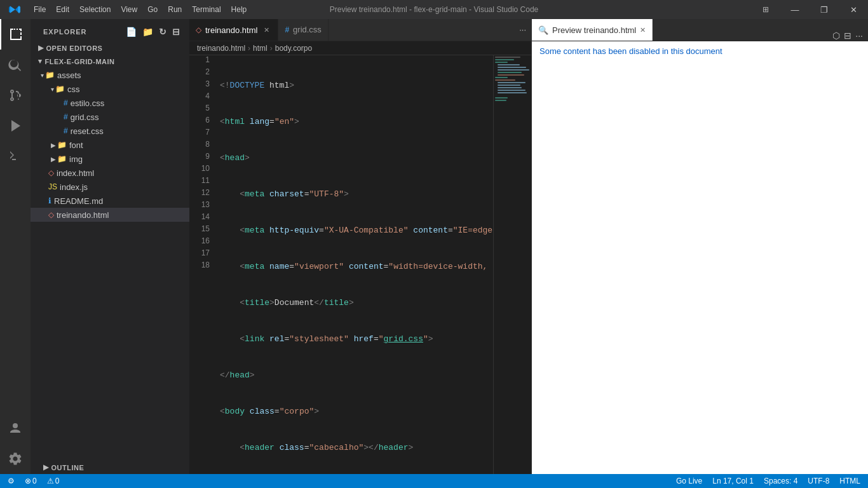 This screenshot has height=488, width=868. Describe the element at coordinates (15, 126) in the screenshot. I see `activity-debug` at that location.